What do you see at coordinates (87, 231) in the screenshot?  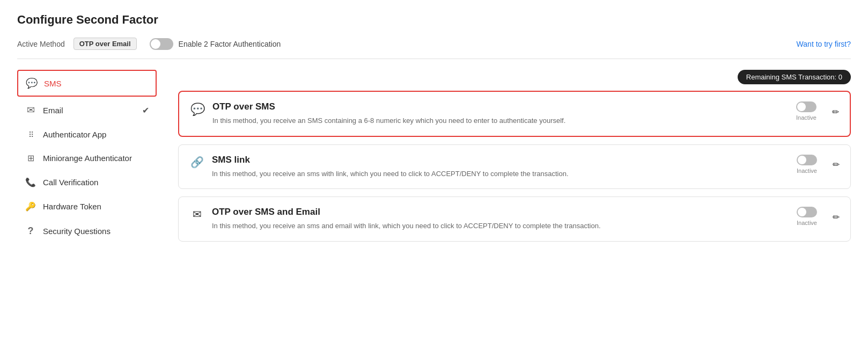 I see `sidebar-item-security-questions: ? Security Questions` at bounding box center [87, 231].